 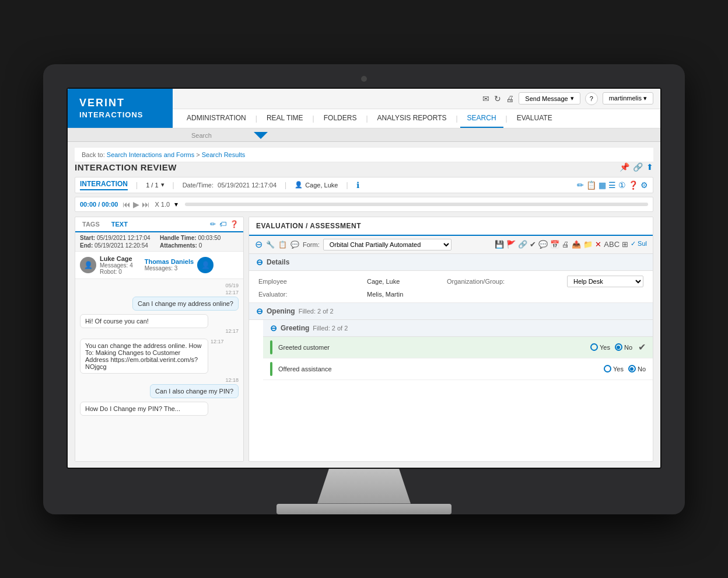 I want to click on participant-luke-robot: Robot: 0, so click(x=117, y=272).